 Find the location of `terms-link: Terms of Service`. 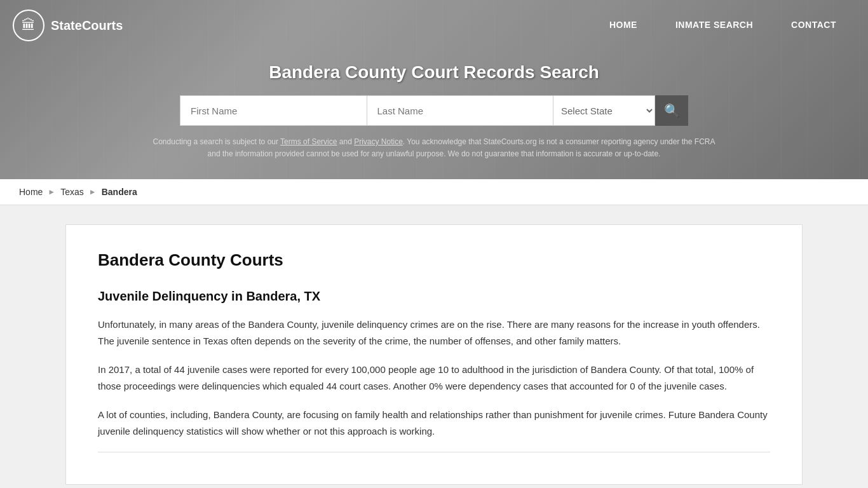

terms-link: Terms of Service is located at coordinates (309, 142).